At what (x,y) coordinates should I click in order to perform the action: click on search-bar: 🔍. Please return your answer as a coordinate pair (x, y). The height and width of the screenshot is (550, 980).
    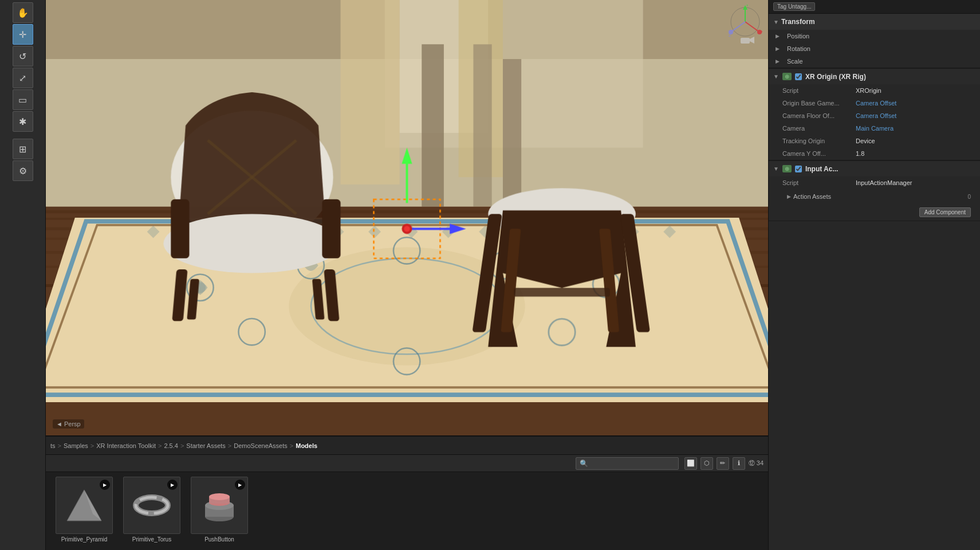
    Looking at the image, I should click on (627, 463).